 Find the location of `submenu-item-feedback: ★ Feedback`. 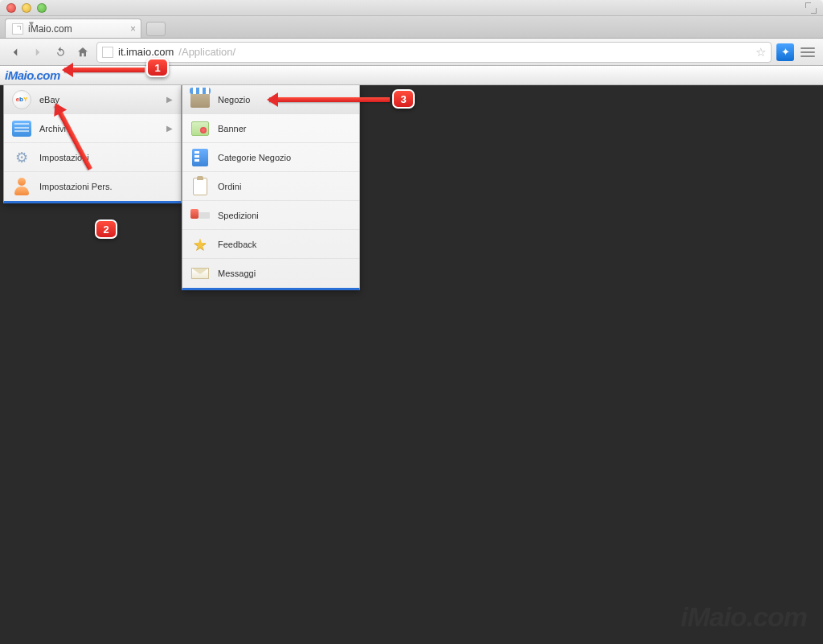

submenu-item-feedback: ★ Feedback is located at coordinates (271, 244).